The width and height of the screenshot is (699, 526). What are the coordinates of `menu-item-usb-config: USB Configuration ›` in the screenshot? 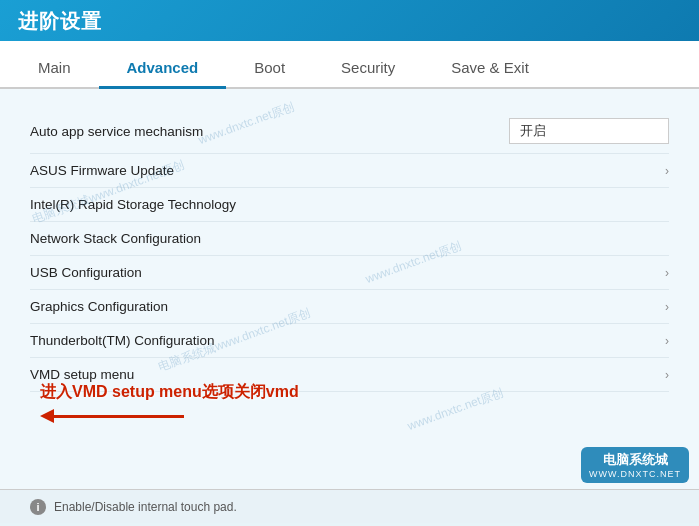 It's located at (350, 273).